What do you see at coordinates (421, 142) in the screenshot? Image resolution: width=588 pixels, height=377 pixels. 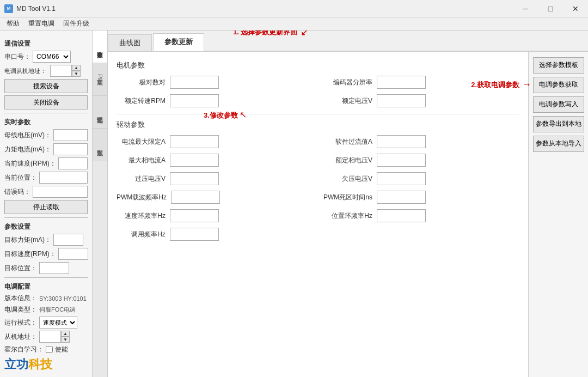 I see `soft-overcurrent-row: 软件过流值A 11.55` at bounding box center [421, 142].